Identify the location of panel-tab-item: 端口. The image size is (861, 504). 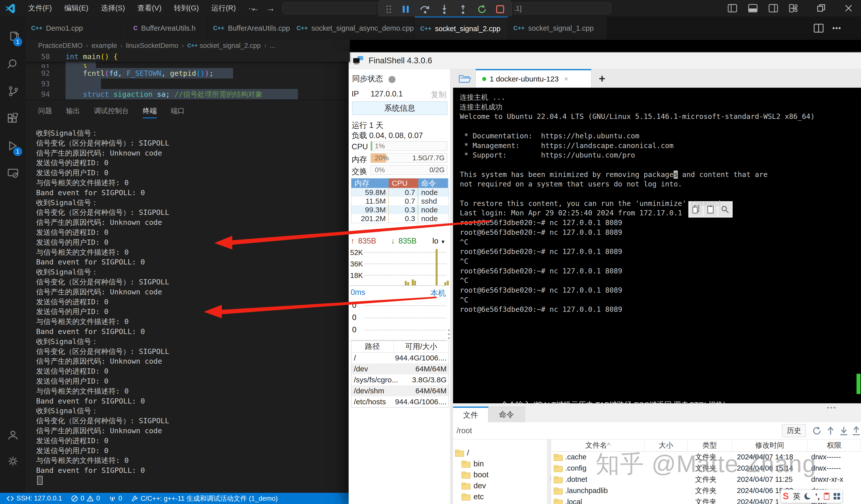
(178, 111).